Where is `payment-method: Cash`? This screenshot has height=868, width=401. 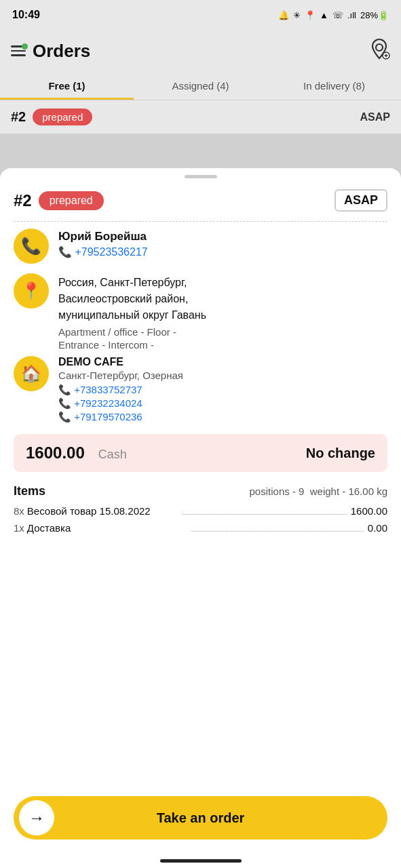
payment-method: Cash is located at coordinates (113, 454).